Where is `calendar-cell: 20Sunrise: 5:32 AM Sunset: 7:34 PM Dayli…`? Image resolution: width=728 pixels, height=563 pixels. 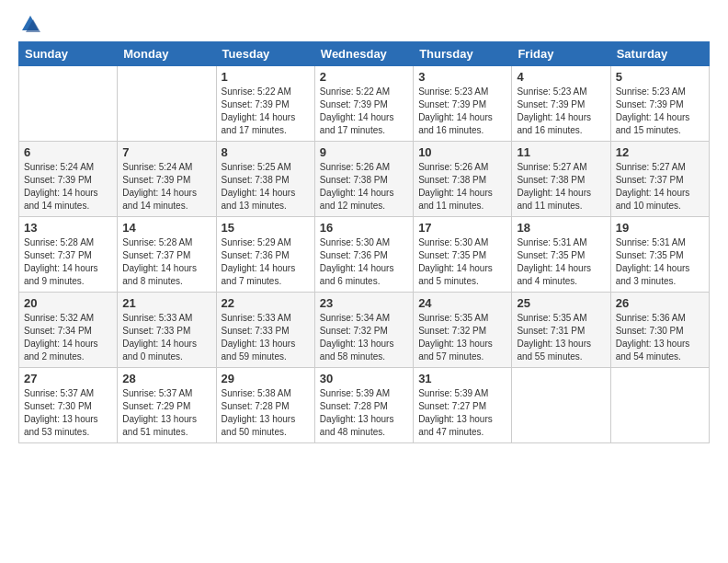 calendar-cell: 20Sunrise: 5:32 AM Sunset: 7:34 PM Dayli… is located at coordinates (68, 330).